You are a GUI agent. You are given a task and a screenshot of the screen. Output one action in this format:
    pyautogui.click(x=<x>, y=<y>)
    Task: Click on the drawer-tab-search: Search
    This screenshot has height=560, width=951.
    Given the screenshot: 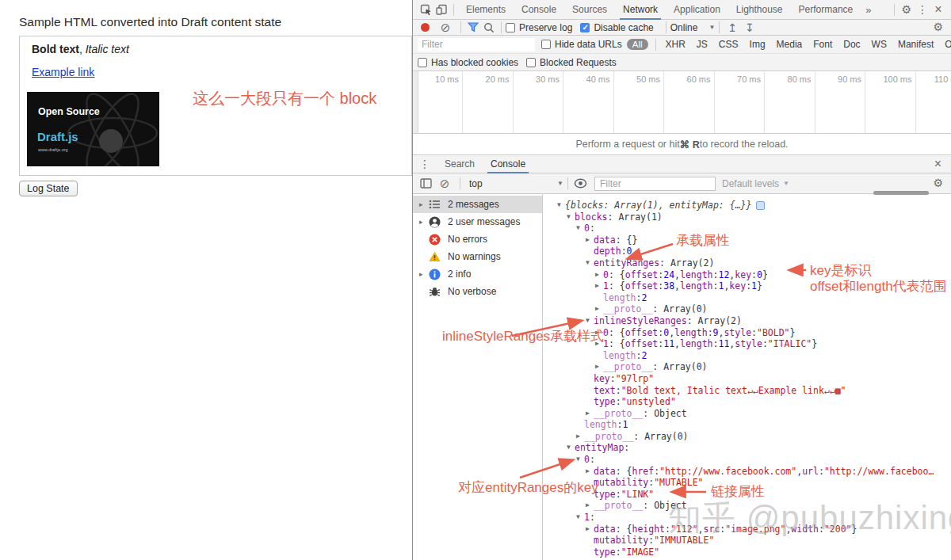 What is the action you would take?
    pyautogui.click(x=460, y=165)
    